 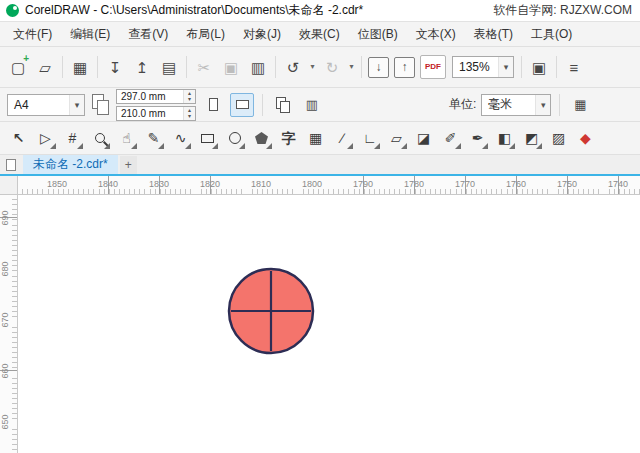 I want to click on export-file-button: ↑, so click(x=404, y=68).